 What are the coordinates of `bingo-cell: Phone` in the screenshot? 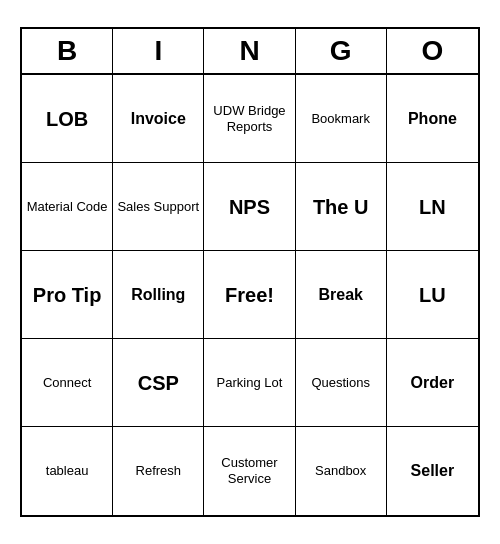 It's located at (432, 119).